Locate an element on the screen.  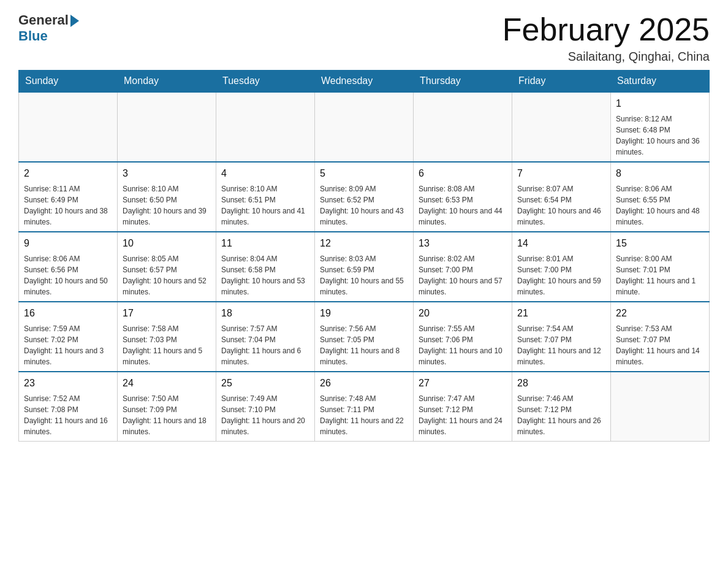
calendar-cell: 2Sunrise: 8:11 AMSunset: 6:49 PMDaylight… is located at coordinates (69, 197).